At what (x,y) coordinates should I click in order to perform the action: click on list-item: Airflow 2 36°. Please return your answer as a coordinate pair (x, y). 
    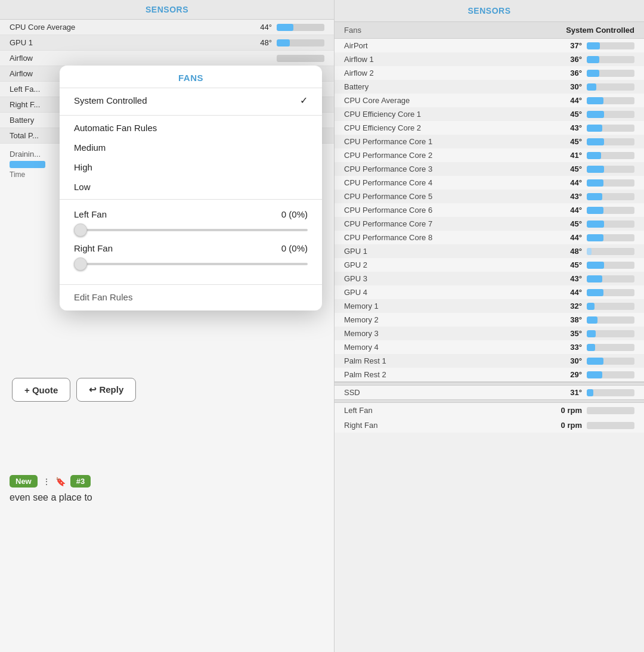
    Looking at the image, I should click on (489, 73).